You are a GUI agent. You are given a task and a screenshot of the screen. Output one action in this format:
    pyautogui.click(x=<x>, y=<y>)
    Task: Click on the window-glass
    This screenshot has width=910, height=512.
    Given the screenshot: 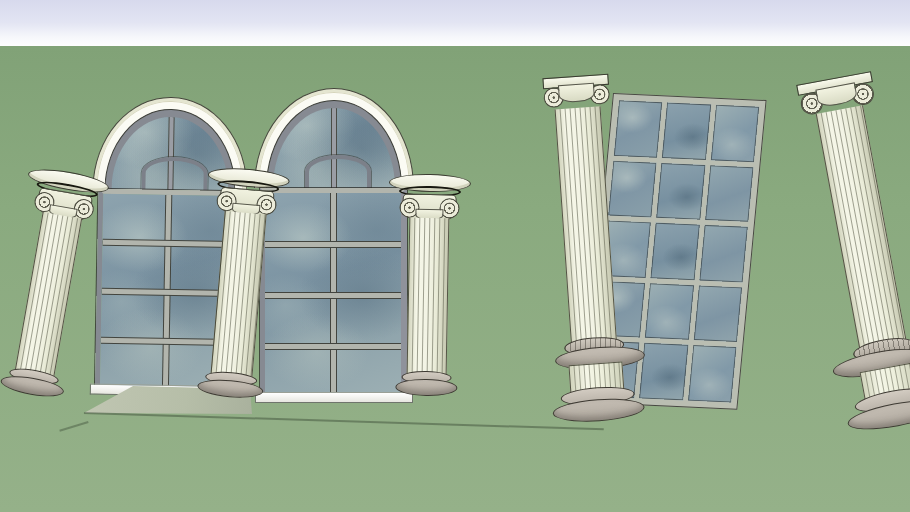 What is the action you would take?
    pyautogui.click(x=333, y=295)
    